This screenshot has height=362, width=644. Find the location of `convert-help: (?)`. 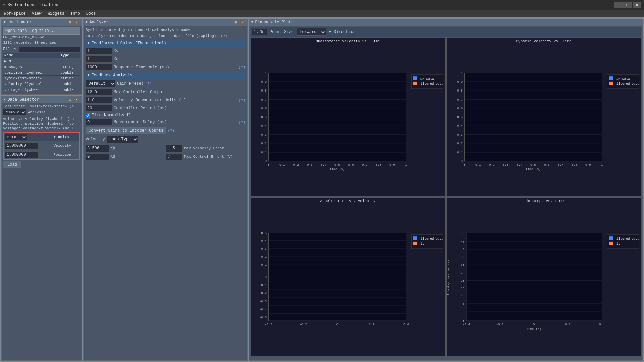

convert-help: (?) is located at coordinates (171, 131).